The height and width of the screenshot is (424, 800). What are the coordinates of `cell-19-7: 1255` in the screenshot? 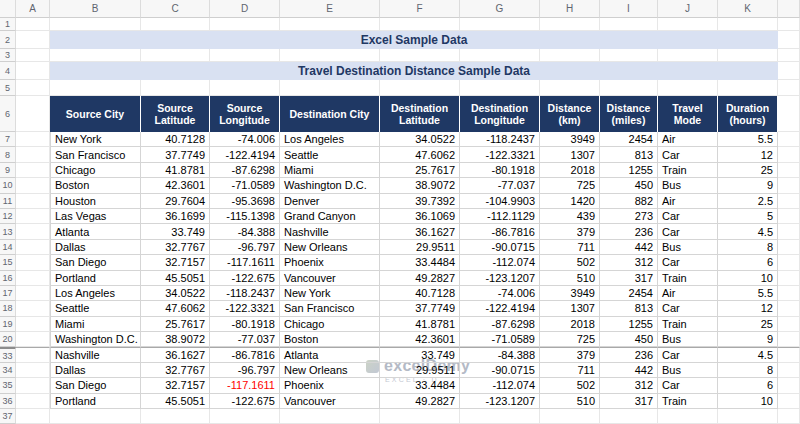 It's located at (629, 324).